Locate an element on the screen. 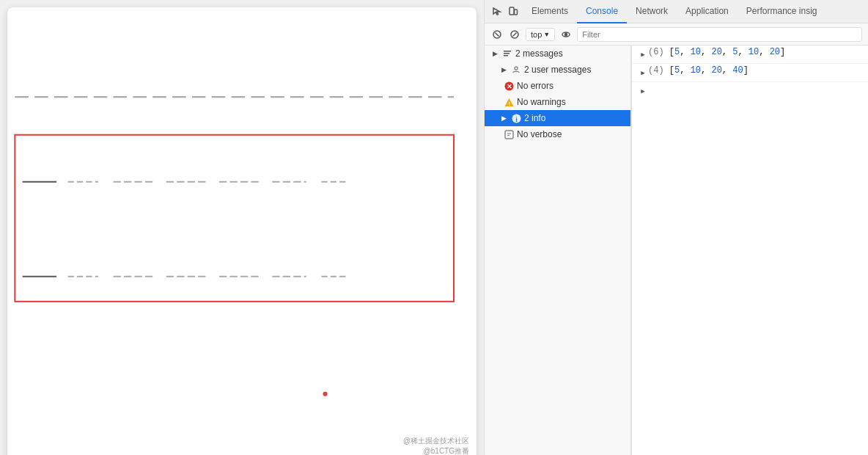 Image resolution: width=868 pixels, height=455 pixels. tab-application: Application is located at coordinates (707, 12).